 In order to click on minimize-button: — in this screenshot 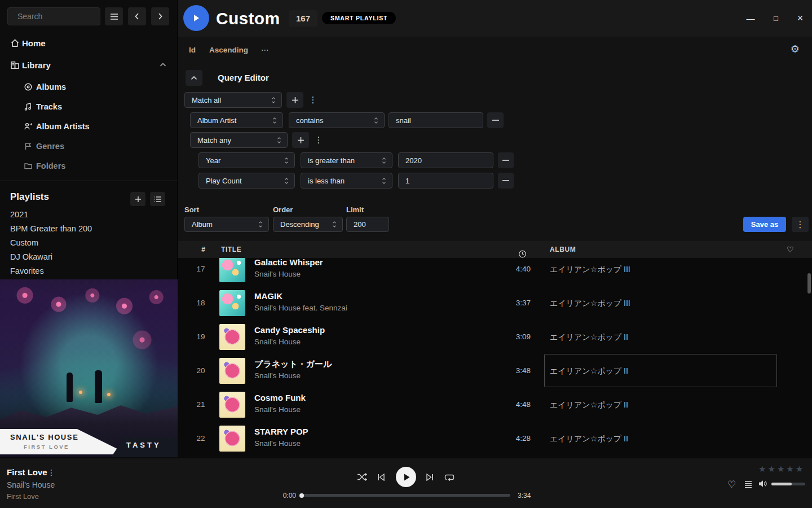, I will do `click(751, 18)`.